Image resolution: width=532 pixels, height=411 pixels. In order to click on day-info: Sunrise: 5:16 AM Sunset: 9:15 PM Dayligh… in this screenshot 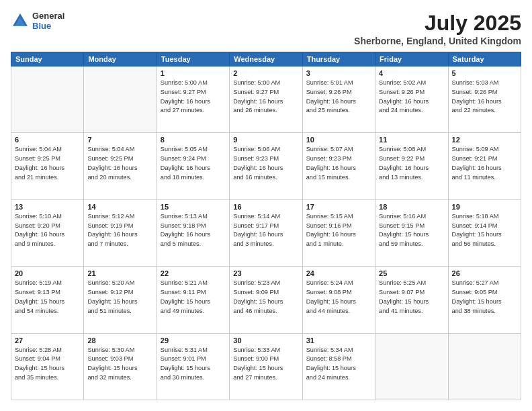, I will do `click(411, 231)`.